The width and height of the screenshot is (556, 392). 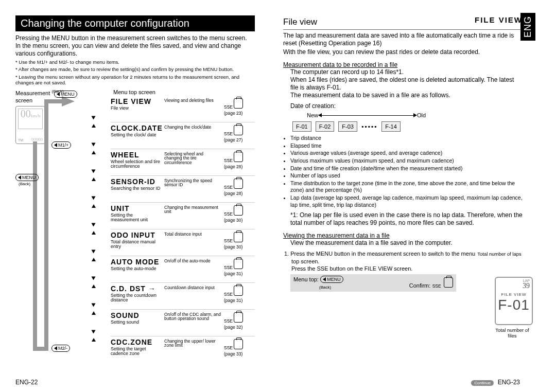 I want to click on timeline-arrow, so click(x=368, y=115).